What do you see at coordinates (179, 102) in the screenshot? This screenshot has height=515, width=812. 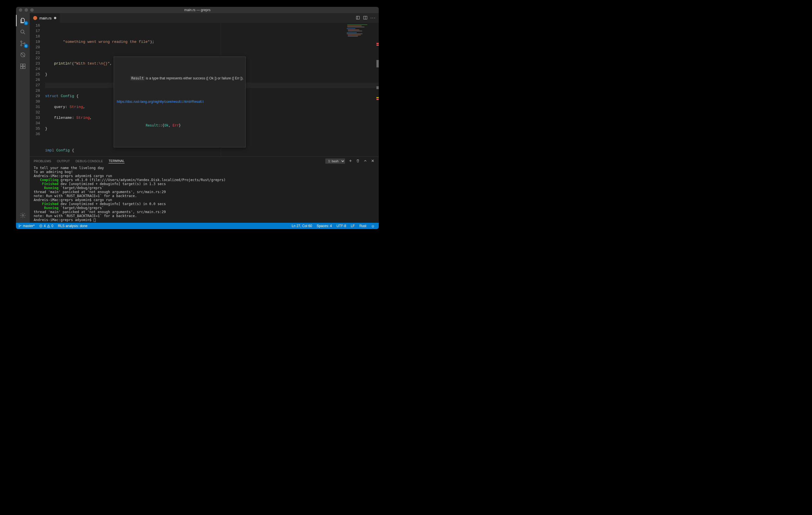 I see `hover-tooltip: Result is a type that represents either …` at bounding box center [179, 102].